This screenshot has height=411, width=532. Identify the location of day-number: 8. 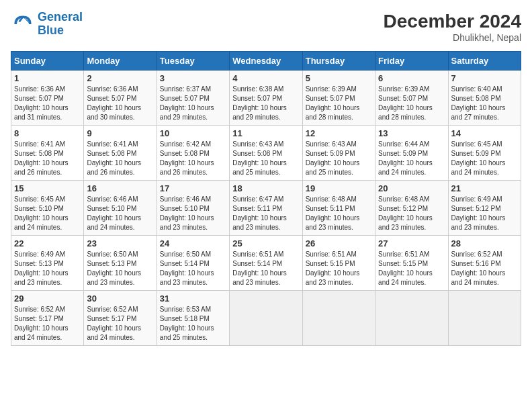
(47, 133).